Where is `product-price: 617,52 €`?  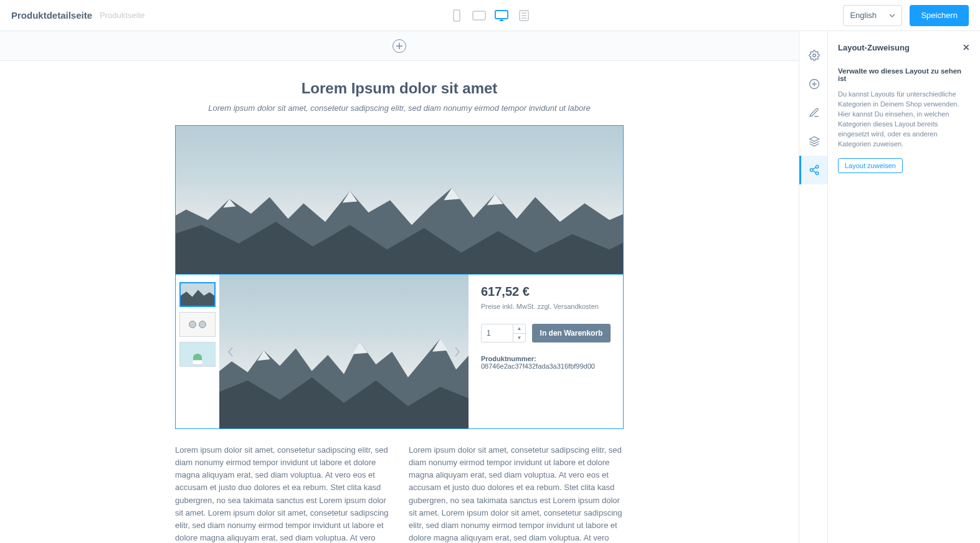 product-price: 617,52 € is located at coordinates (546, 291).